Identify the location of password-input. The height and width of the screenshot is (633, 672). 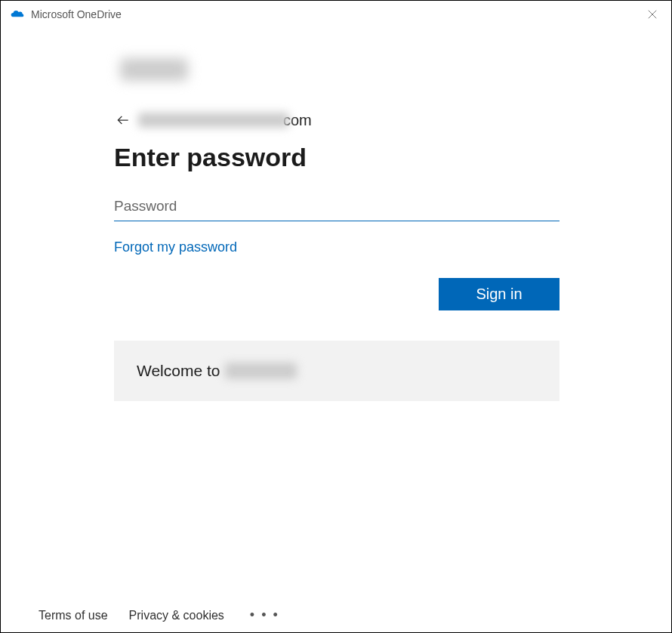
(337, 207).